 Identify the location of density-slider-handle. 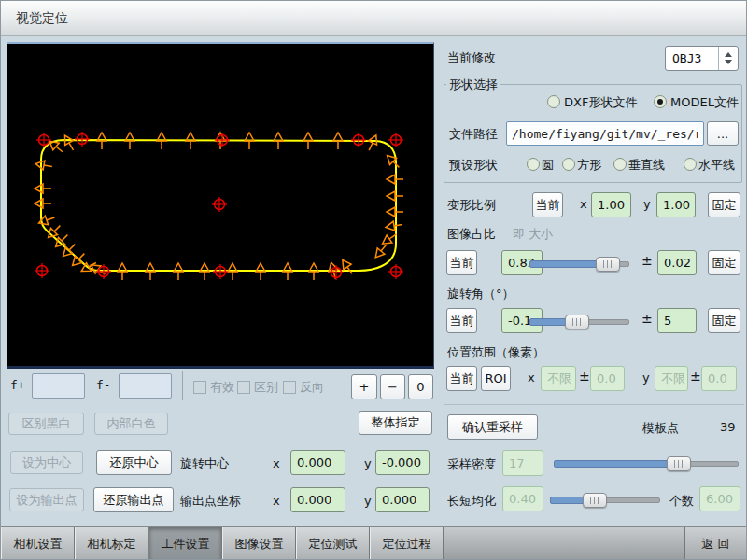
(679, 464).